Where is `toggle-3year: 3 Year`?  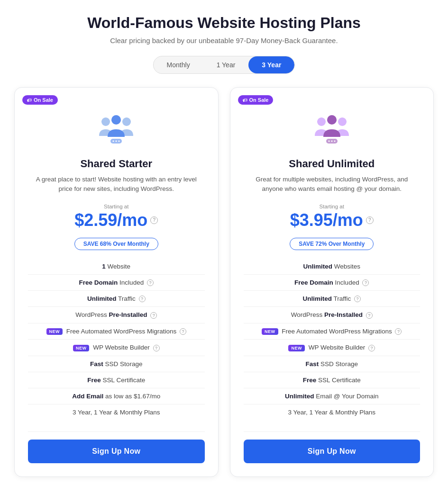 toggle-3year: 3 Year is located at coordinates (271, 65).